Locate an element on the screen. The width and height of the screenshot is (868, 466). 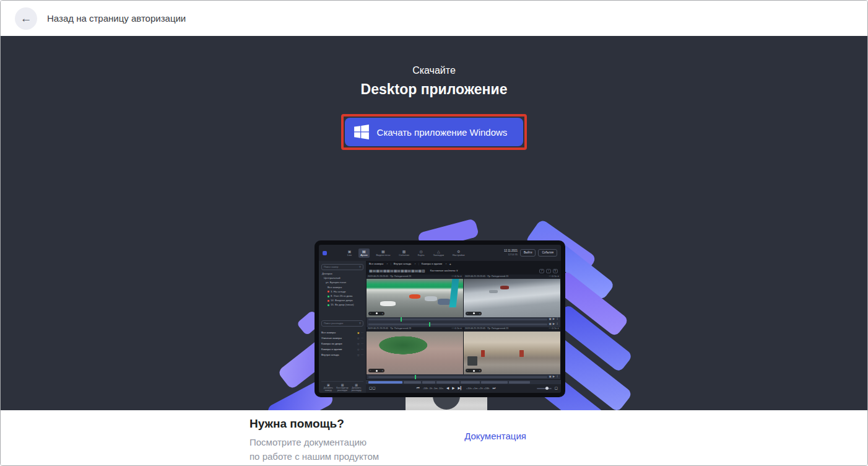
topbar: ← Назад на страницу авторизации is located at coordinates (434, 19).